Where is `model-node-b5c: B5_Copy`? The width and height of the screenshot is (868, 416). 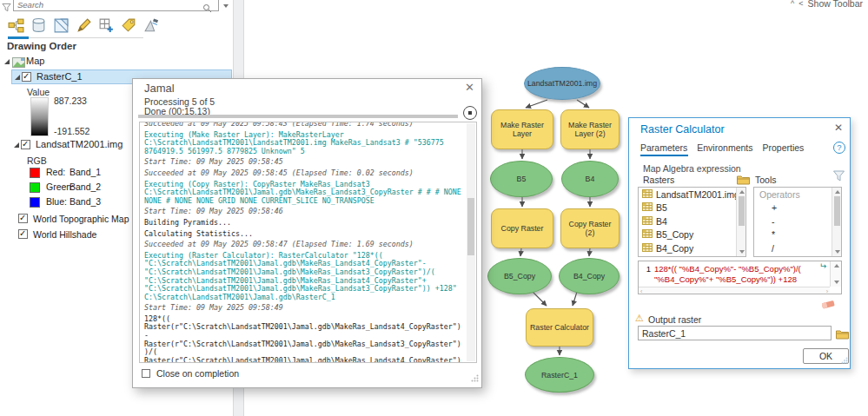
model-node-b5c: B5_Copy is located at coordinates (520, 276).